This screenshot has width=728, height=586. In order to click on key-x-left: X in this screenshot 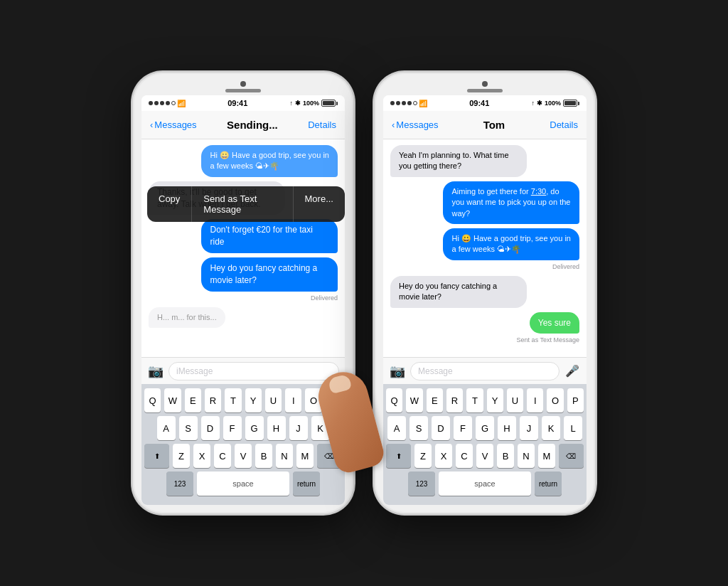, I will do `click(202, 456)`.